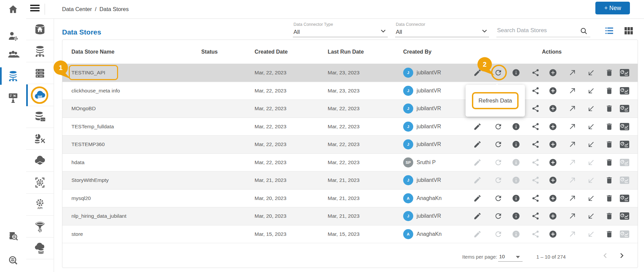 This screenshot has width=644, height=272. I want to click on sidebar2-item-servers, so click(40, 73).